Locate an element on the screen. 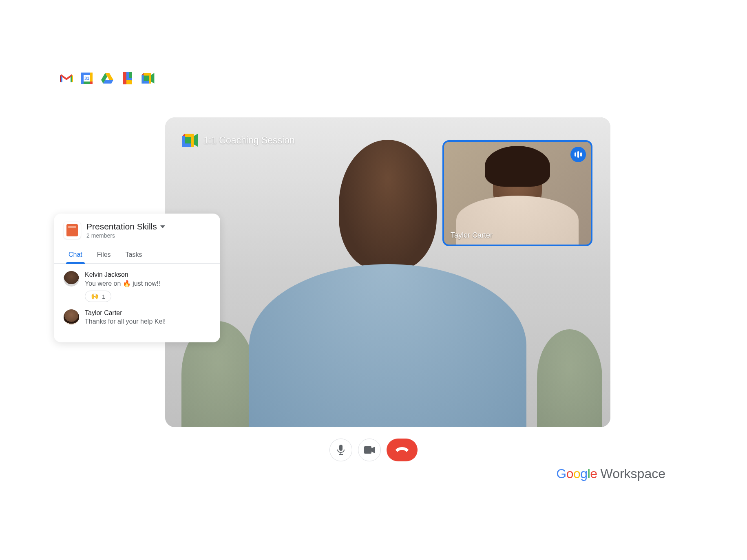 Image resolution: width=747 pixels, height=560 pixels. calendar-icon: 31 is located at coordinates (87, 78).